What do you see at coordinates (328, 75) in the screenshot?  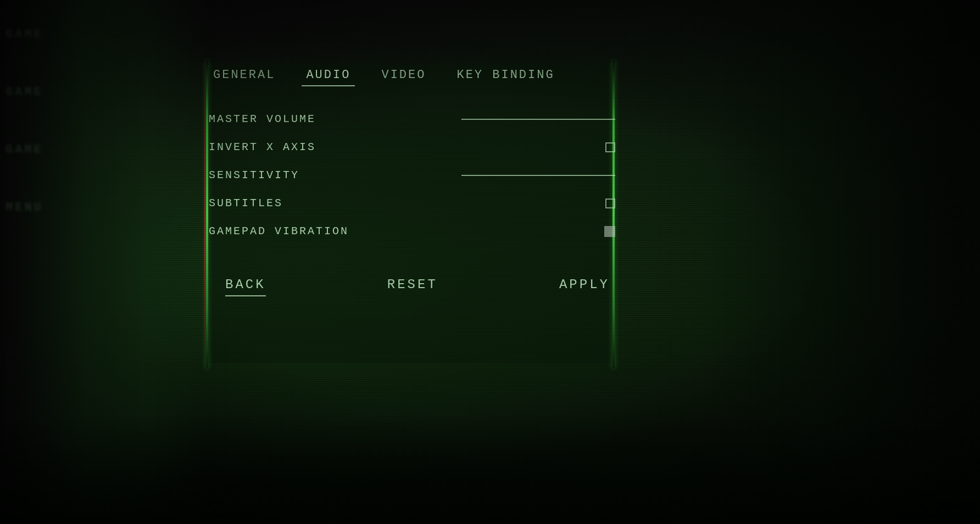 I see `tab-audio: AUDIO` at bounding box center [328, 75].